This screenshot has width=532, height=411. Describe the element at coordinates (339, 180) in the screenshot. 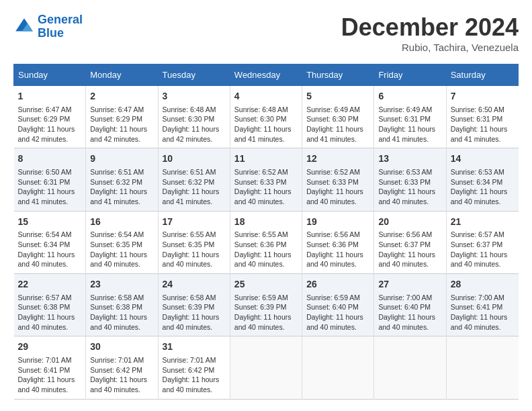

I see `calendar-cell: 12Sunrise: 6:52 AM Sunset: 6:33 PM Dayli…` at that location.